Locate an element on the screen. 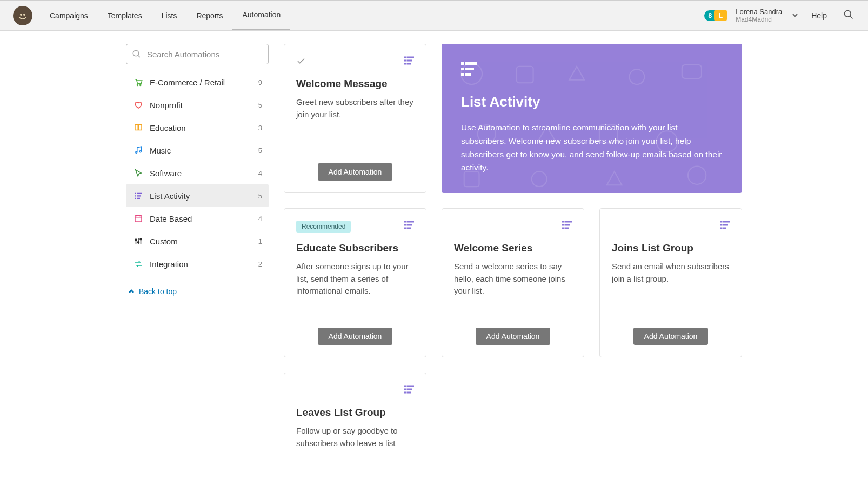 The height and width of the screenshot is (478, 868). sidebar-item-label: Integration is located at coordinates (204, 264).